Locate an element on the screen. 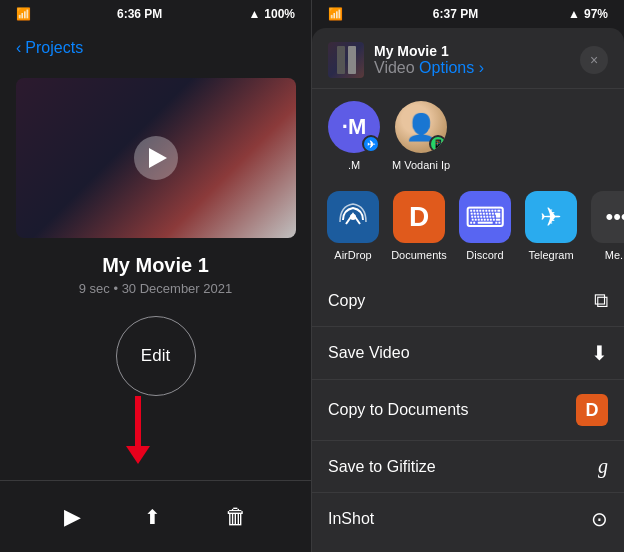 This screenshot has width=624, height=552. nav-bar: ‹ Projects is located at coordinates (156, 48).